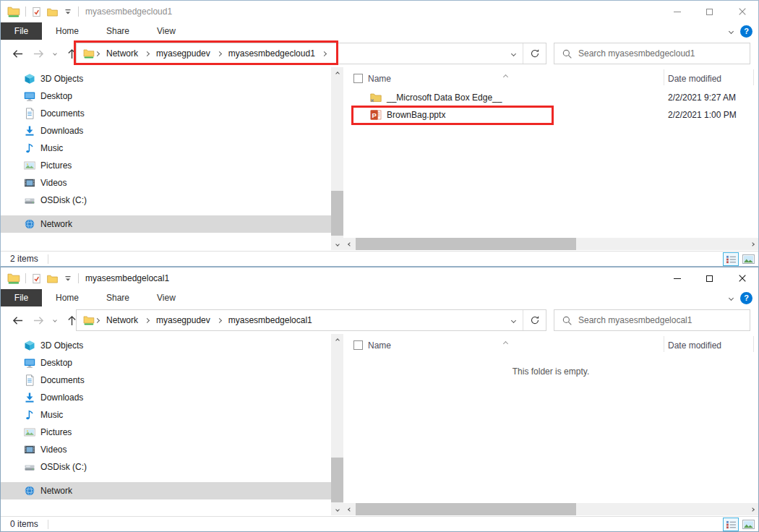 This screenshot has width=759, height=532. What do you see at coordinates (166, 79) in the screenshot?
I see `sidebar-item-3d-objects: 3D Objects` at bounding box center [166, 79].